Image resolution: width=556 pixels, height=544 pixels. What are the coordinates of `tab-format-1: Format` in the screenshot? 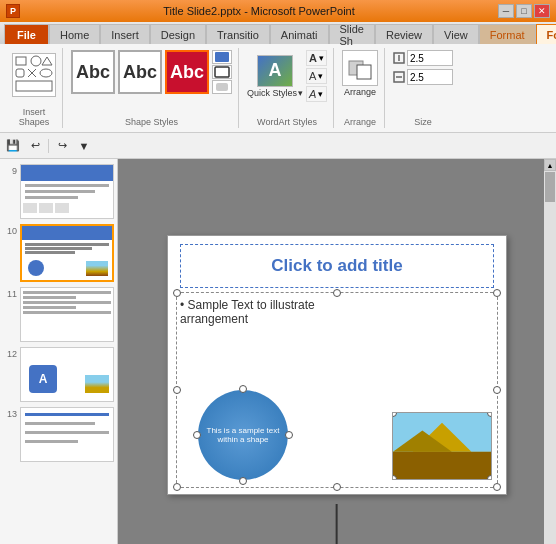 It's located at (508, 34).